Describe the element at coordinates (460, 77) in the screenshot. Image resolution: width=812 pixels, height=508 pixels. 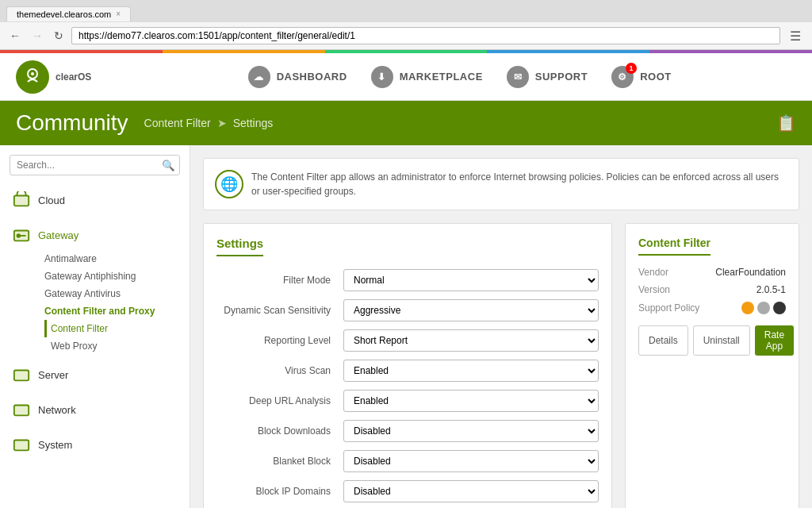
I see `top-nav-items: ☁ DASHBOARD ⬇ MARKETPLACE ✉ SUPPORT ⚙ 1 …` at that location.